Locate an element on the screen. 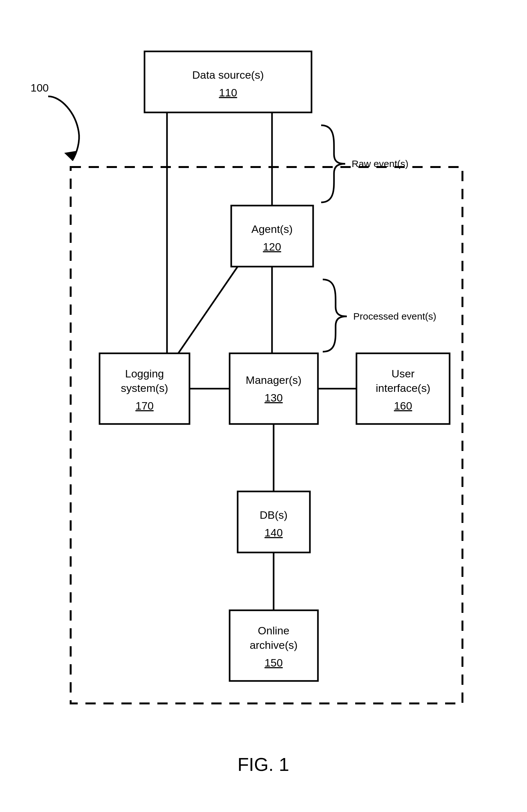 The image size is (527, 812). db-label: DB(s) is located at coordinates (274, 515).